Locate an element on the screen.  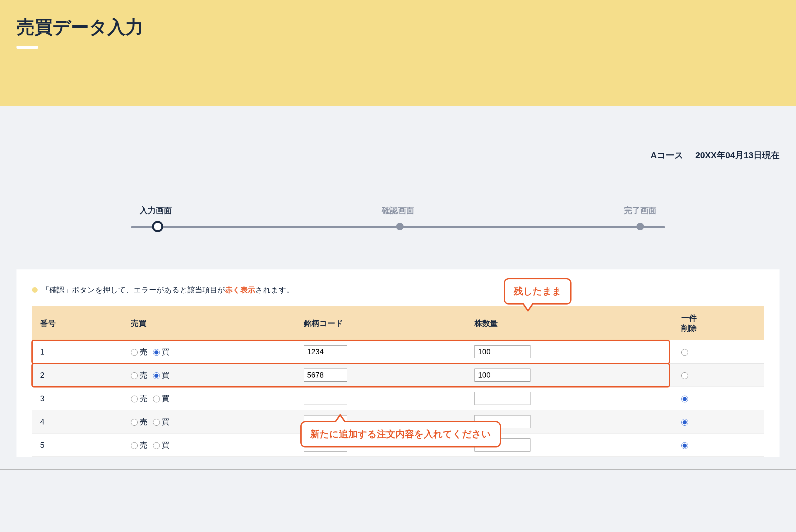
step-label-input: 入力画面 is located at coordinates (156, 210).